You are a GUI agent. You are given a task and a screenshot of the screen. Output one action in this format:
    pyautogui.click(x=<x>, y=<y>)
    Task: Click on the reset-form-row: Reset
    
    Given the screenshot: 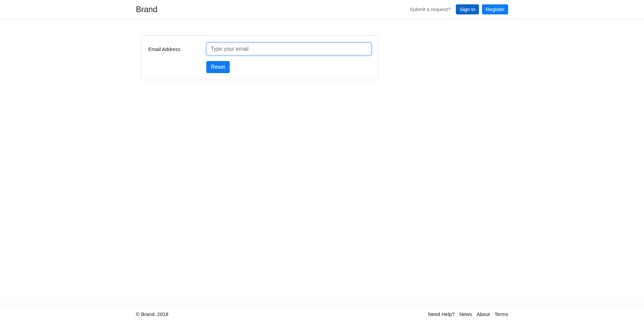 What is the action you would take?
    pyautogui.click(x=260, y=67)
    